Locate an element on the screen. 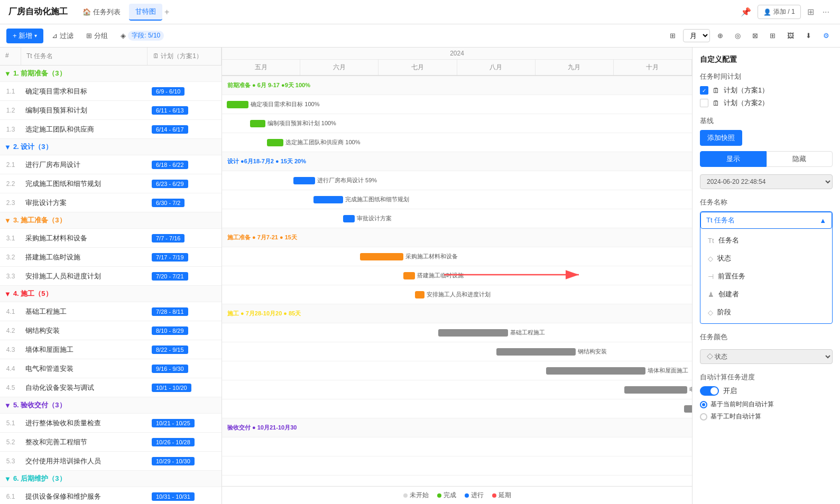 This screenshot has width=840, height=504. layout-grid-icon: ⊞ is located at coordinates (672, 36).